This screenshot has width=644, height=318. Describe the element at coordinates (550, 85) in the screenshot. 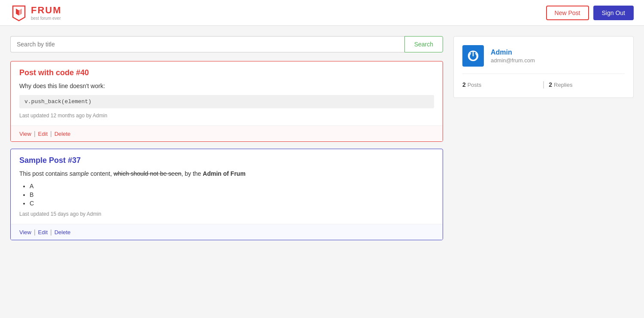

I see `stat-replies-count: 2` at that location.